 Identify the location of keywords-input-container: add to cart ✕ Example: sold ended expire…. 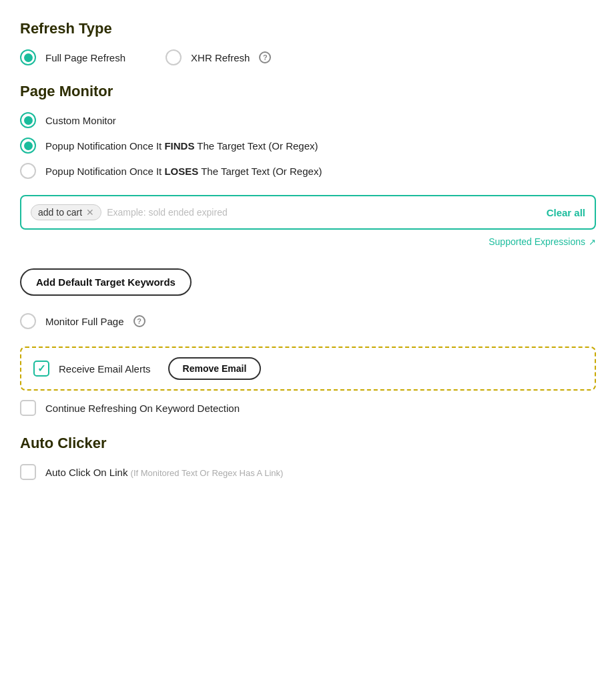
(308, 212).